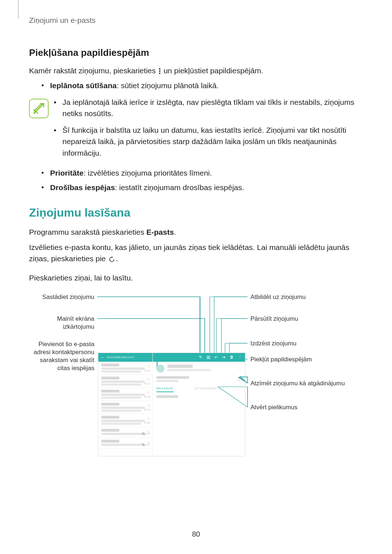 The width and height of the screenshot is (392, 554). I want to click on callout-compose: Sastādiet ziņojumu, so click(62, 297).